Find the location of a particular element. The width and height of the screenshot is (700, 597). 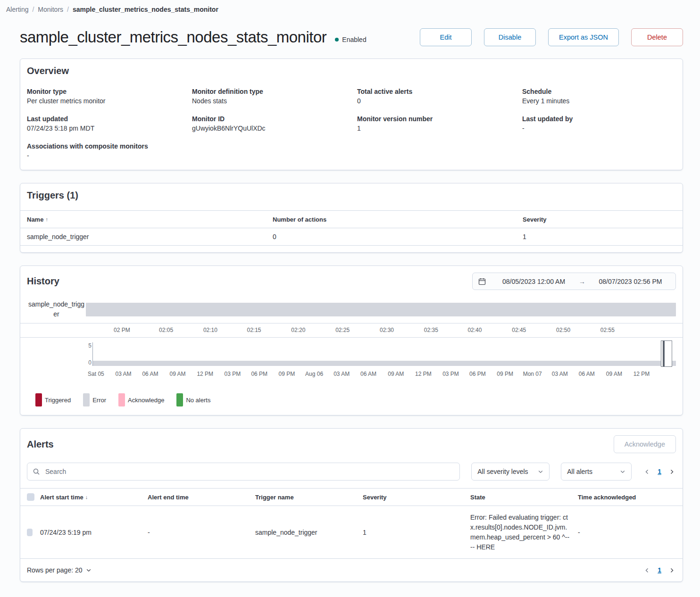

select-all-cell is located at coordinates (30, 497).